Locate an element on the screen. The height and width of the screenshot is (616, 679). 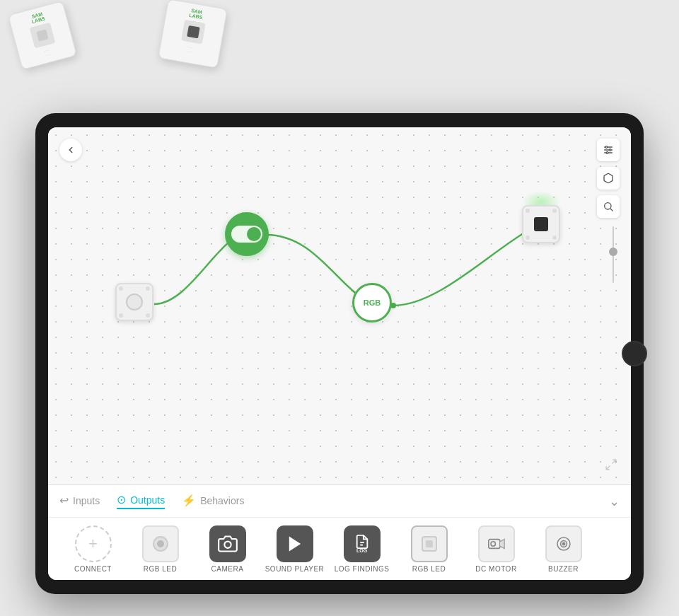
decorative-tile-1: SAMLABS · · ·· · · is located at coordinates (42, 35).